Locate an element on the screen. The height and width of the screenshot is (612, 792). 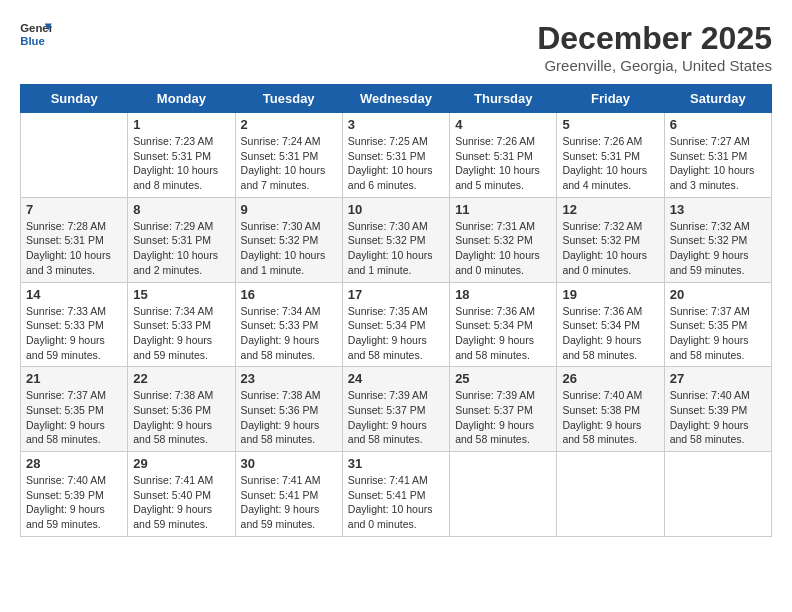
day-cell: 22Sunrise: 7:38 AMSunset: 5:36 PMDayligh… is located at coordinates (182, 410).